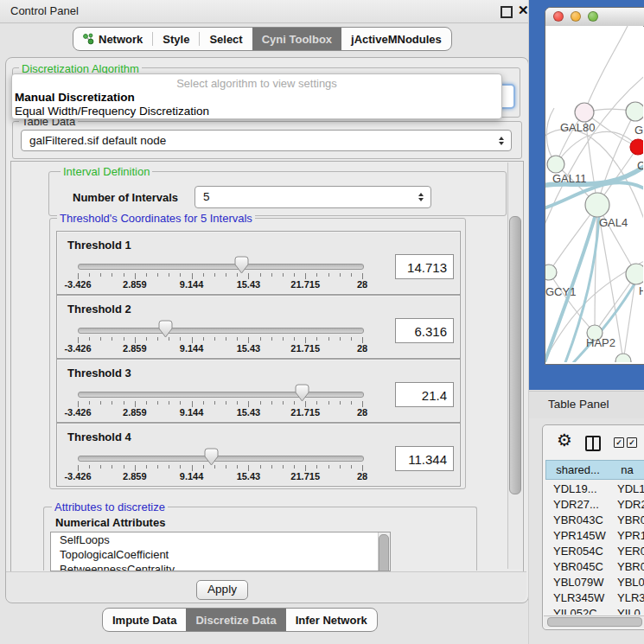 Image resolution: width=644 pixels, height=644 pixels. I want to click on cell-name: YIL0, so click(629, 610).